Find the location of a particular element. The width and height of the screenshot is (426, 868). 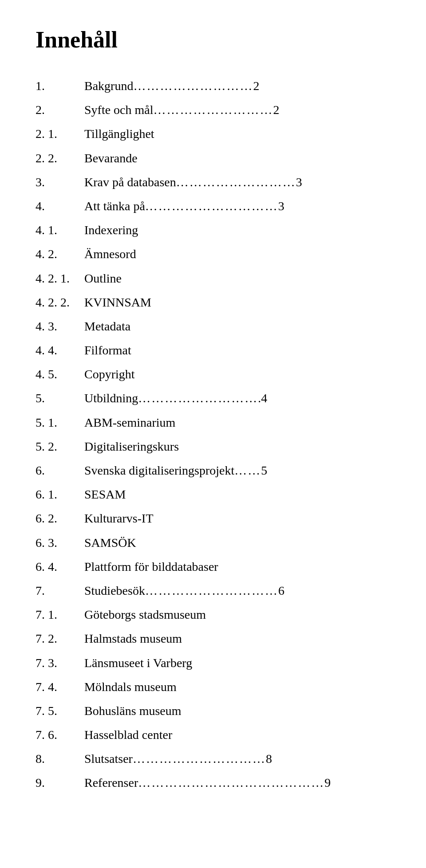

toc-label: Hasselblad center is located at coordinates (237, 735).